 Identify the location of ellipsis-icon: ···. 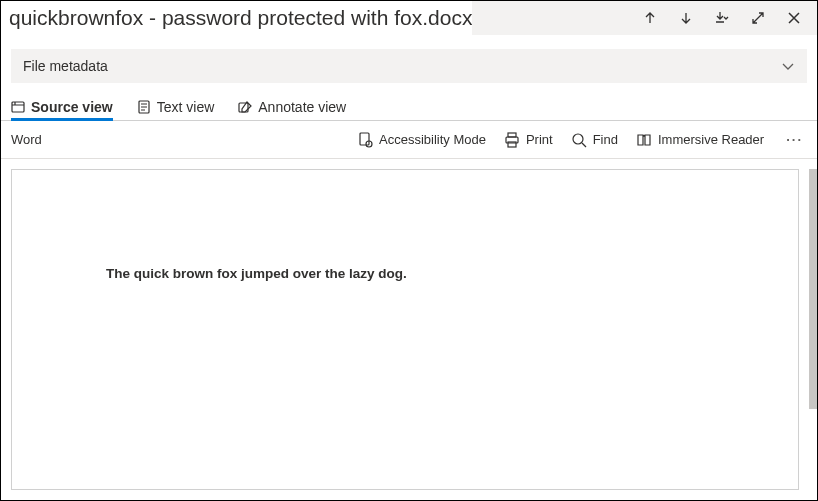
(794, 140).